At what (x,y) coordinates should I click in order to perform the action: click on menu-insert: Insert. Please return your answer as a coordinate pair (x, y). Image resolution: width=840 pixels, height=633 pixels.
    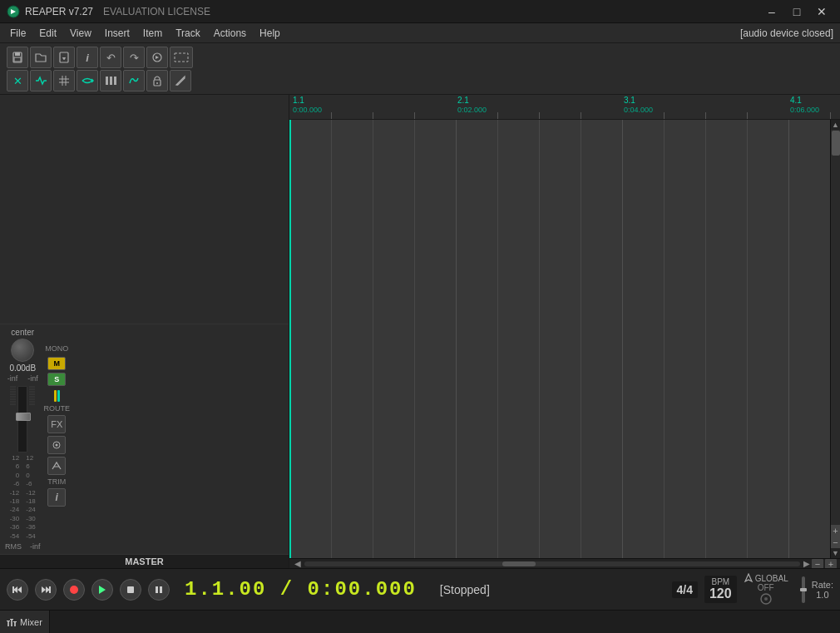
    Looking at the image, I should click on (117, 33).